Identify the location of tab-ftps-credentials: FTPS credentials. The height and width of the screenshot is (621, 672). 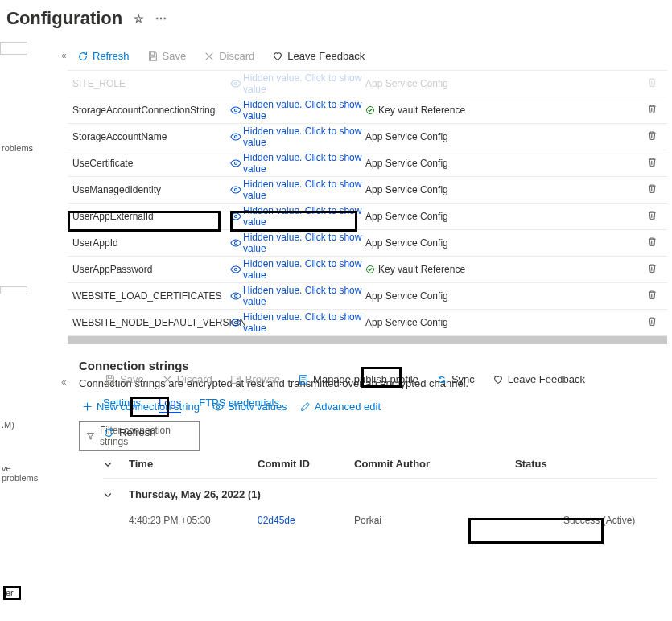
(239, 405).